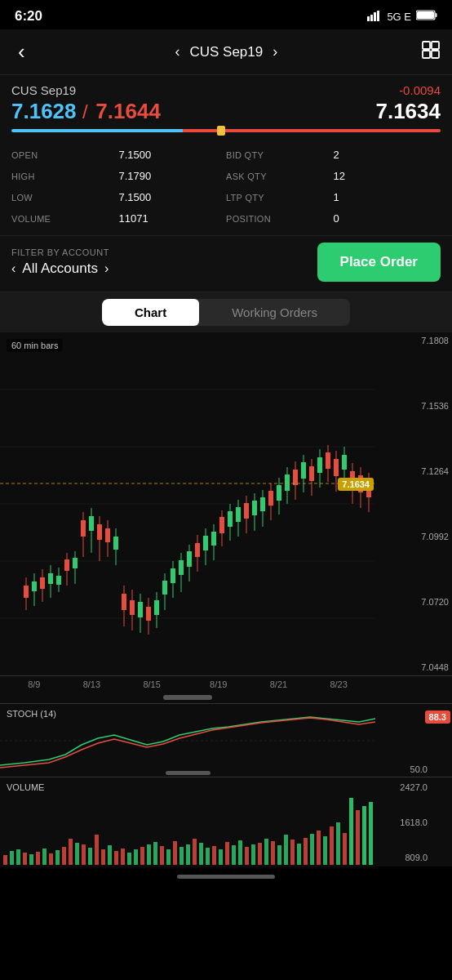 This screenshot has height=980, width=452. What do you see at coordinates (403, 858) in the screenshot?
I see `vol-axis-3: 809.0` at bounding box center [403, 858].